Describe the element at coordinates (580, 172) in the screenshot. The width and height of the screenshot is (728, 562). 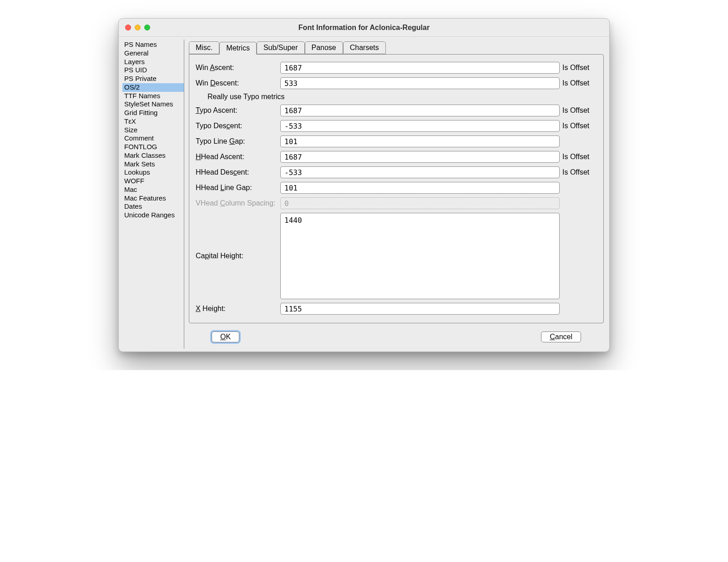
I see `hhead-descent-is-offset: Is Offset` at that location.